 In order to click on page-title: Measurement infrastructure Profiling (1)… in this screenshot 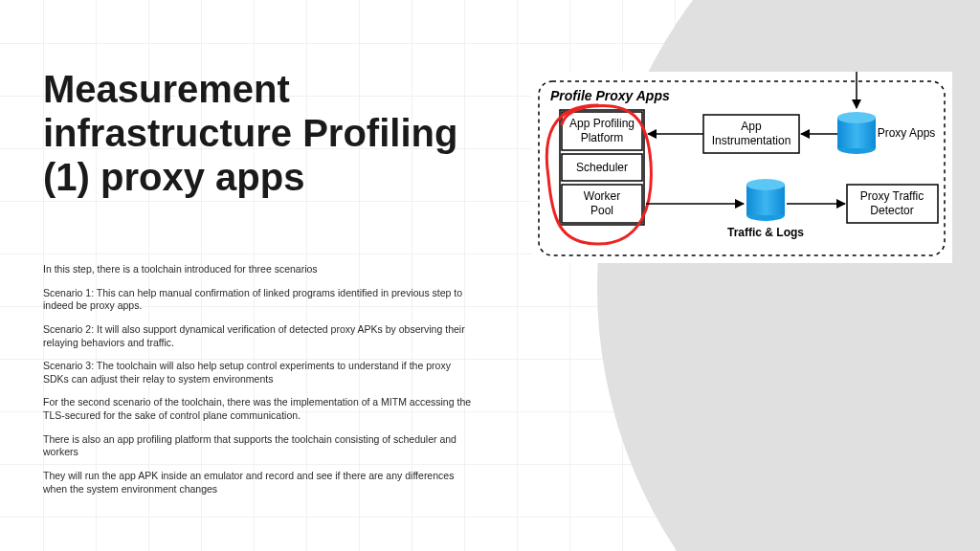, I will do `click(273, 133)`.